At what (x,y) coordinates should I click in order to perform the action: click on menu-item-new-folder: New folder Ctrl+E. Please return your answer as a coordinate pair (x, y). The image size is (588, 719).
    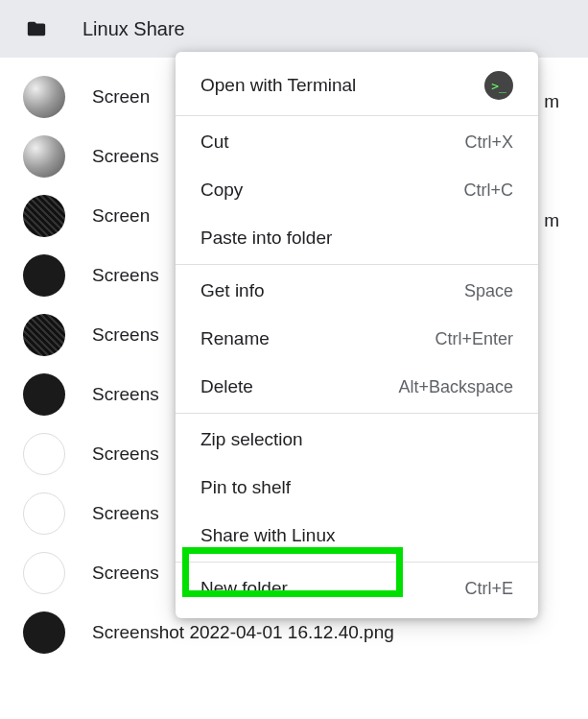
    Looking at the image, I should click on (357, 588).